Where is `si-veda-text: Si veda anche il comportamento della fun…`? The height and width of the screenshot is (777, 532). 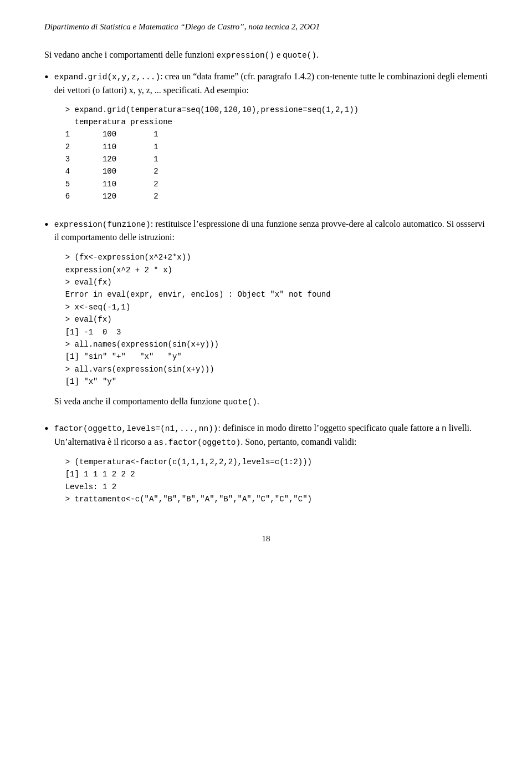 si-veda-text: Si veda anche il comportamento della fun… is located at coordinates (271, 402).